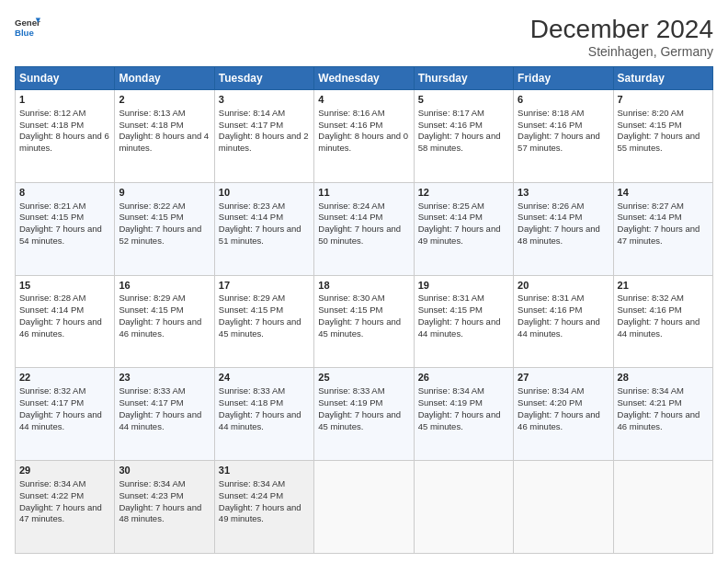 Image resolution: width=728 pixels, height=563 pixels. Describe the element at coordinates (664, 193) in the screenshot. I see `day-number: 14` at that location.